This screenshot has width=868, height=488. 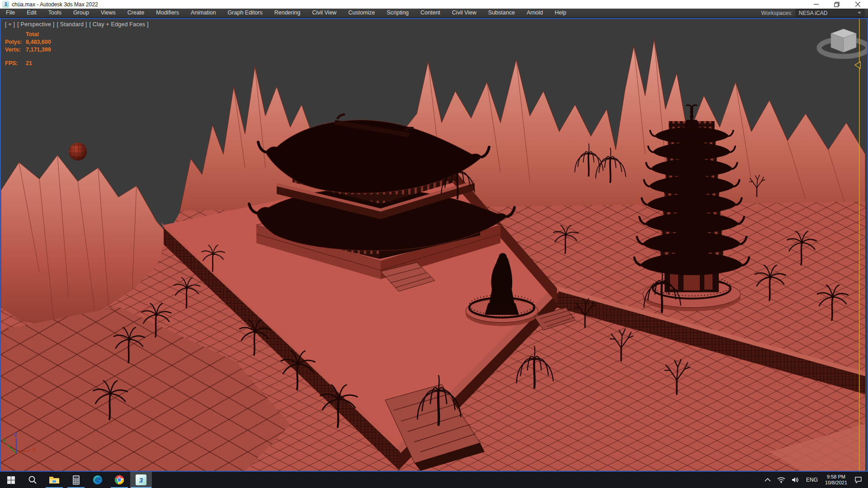 What do you see at coordinates (15, 435) in the screenshot?
I see `axis-z-label: Z` at bounding box center [15, 435].